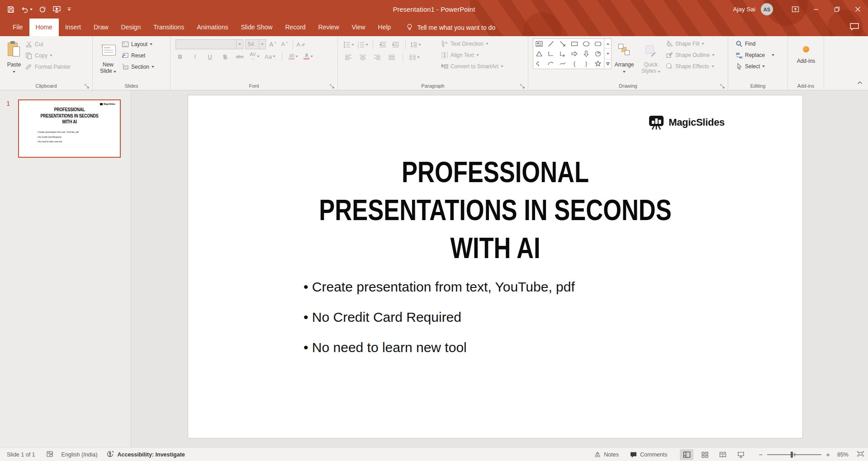  Describe the element at coordinates (806, 52) in the screenshot. I see `addins-button: Add-ins` at that location.